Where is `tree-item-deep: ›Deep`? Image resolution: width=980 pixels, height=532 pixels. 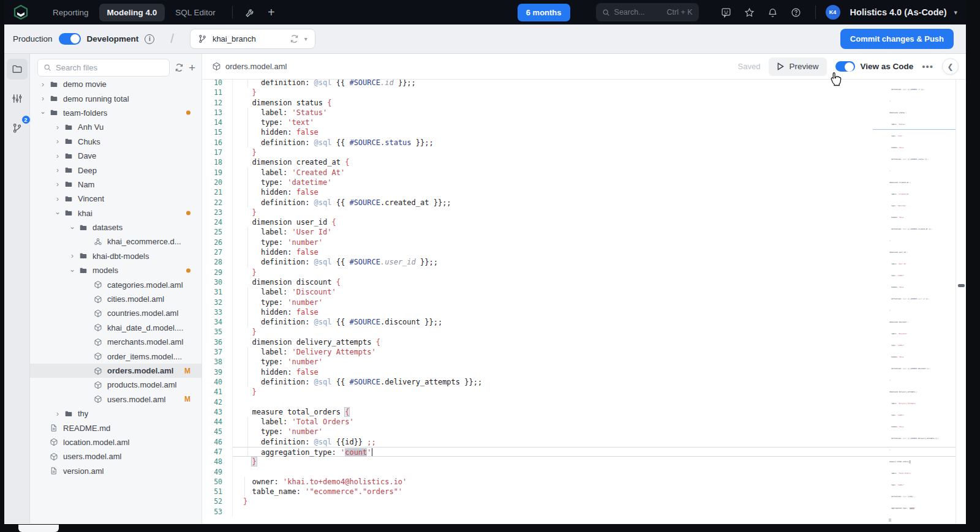
tree-item-deep: ›Deep is located at coordinates (116, 170).